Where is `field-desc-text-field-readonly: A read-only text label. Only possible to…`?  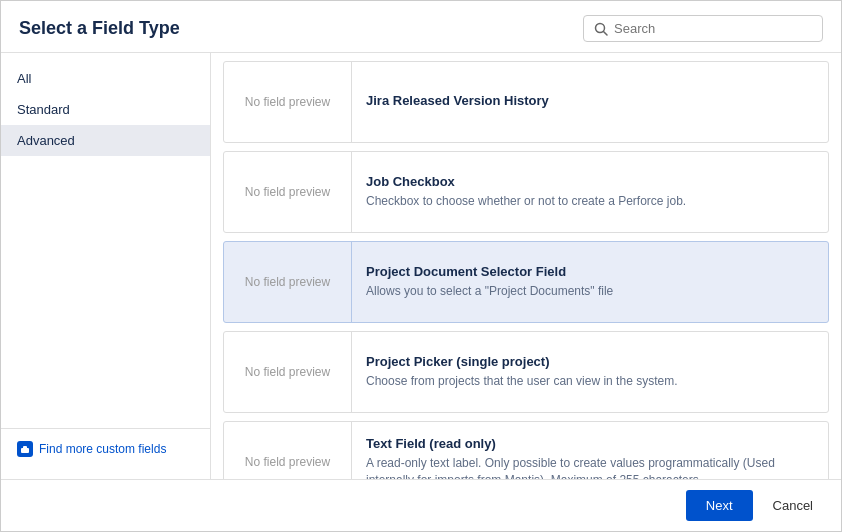
field-desc-text-field-readonly: A read-only text label. Only possible to… is located at coordinates (590, 467).